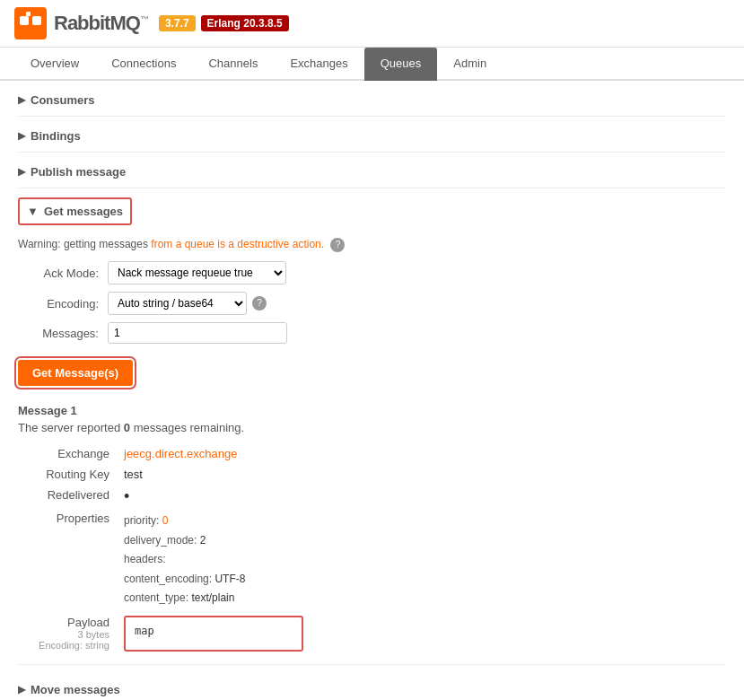 The image size is (744, 700). Describe the element at coordinates (67, 496) in the screenshot. I see `redelivered-label: Redelivered` at that location.